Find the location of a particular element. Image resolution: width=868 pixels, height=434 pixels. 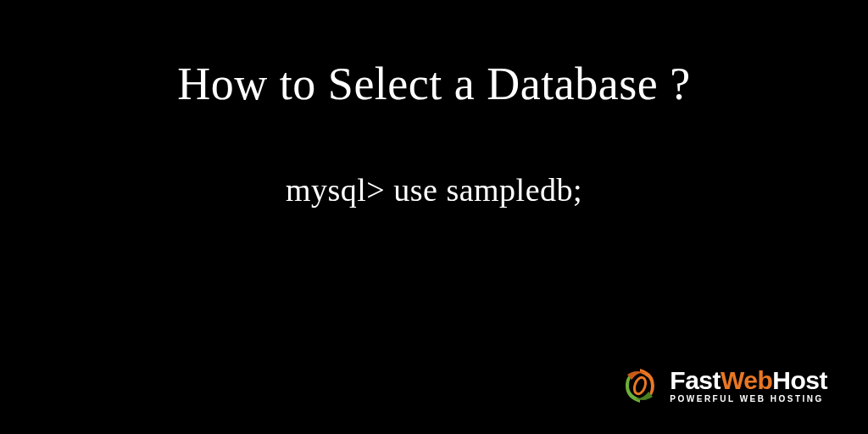

brand-part-fast: Fast is located at coordinates (695, 380).